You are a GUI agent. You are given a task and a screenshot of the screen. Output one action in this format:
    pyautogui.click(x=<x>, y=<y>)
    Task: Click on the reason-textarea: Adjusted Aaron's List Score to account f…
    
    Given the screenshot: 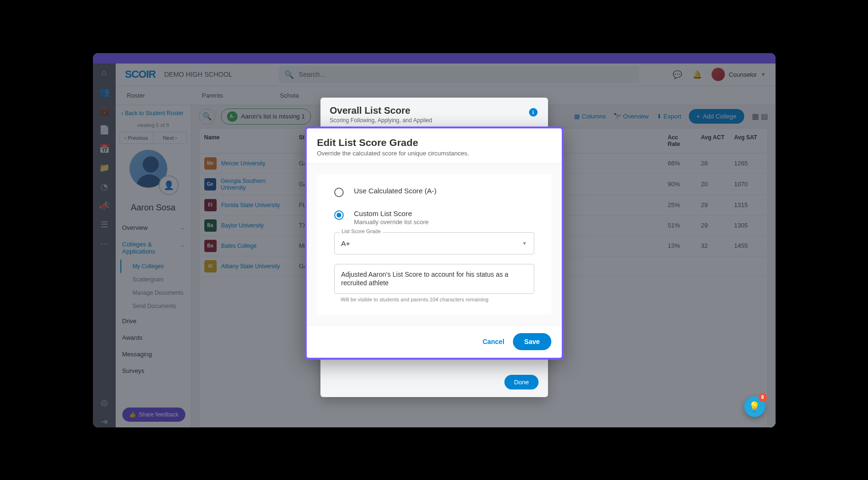 What is the action you would take?
    pyautogui.click(x=434, y=279)
    